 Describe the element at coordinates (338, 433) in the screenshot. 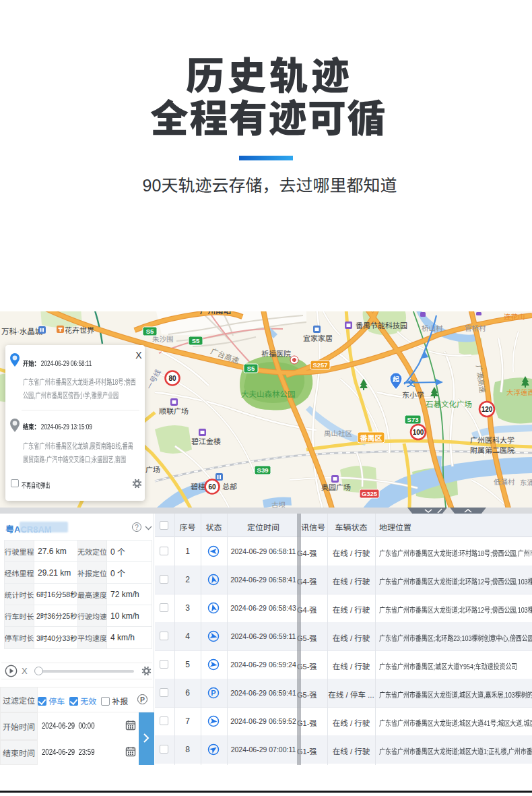

I see `svg-text: 禺山社区` at that location.